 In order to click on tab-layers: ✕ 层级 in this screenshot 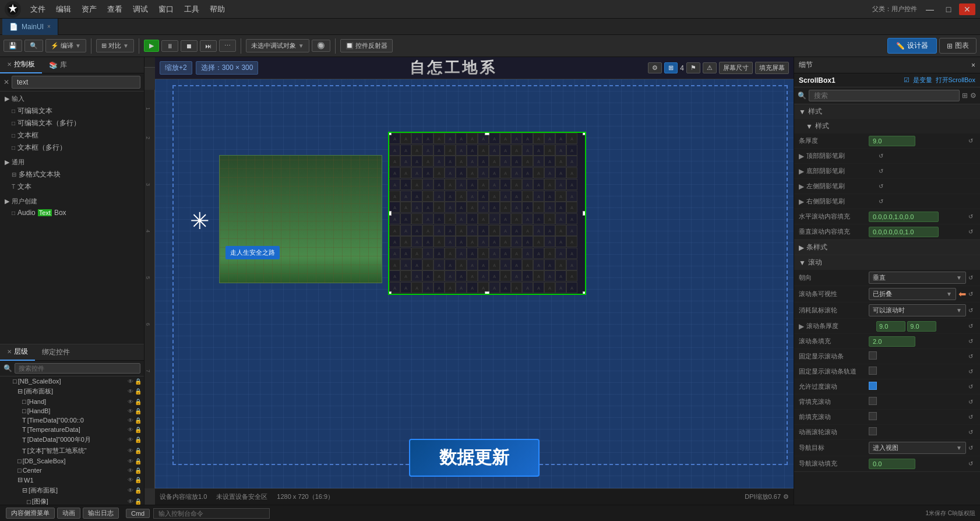, I will do `click(17, 353)`.